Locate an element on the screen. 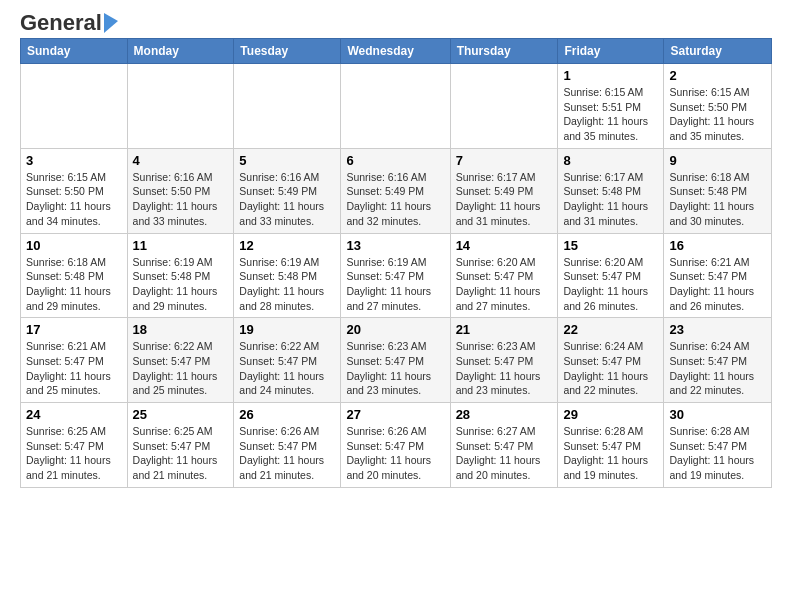 The height and width of the screenshot is (612, 792). day-detail: Sunrise: 6:17 AM Sunset: 5:48 PM Dayligh… is located at coordinates (610, 200).